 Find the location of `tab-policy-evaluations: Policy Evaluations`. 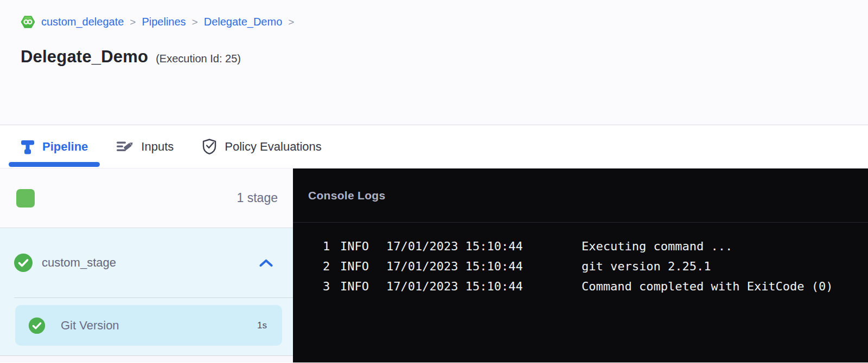

tab-policy-evaluations: Policy Evaluations is located at coordinates (261, 146).